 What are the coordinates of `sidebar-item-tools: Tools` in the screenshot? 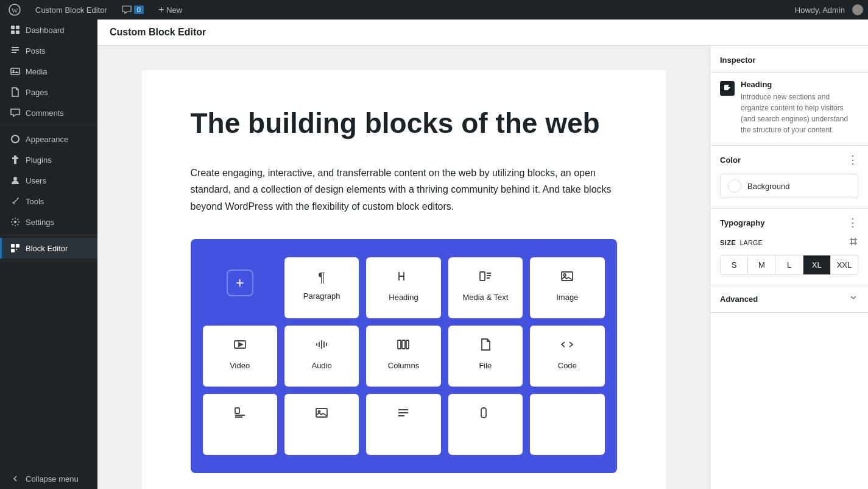 It's located at (49, 201).